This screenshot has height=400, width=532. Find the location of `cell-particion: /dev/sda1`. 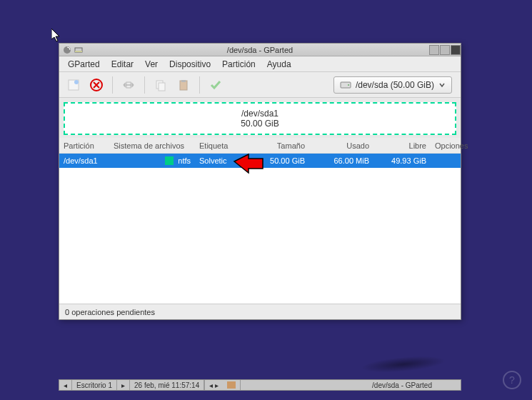

cell-particion: /dev/sda1 is located at coordinates (84, 161).